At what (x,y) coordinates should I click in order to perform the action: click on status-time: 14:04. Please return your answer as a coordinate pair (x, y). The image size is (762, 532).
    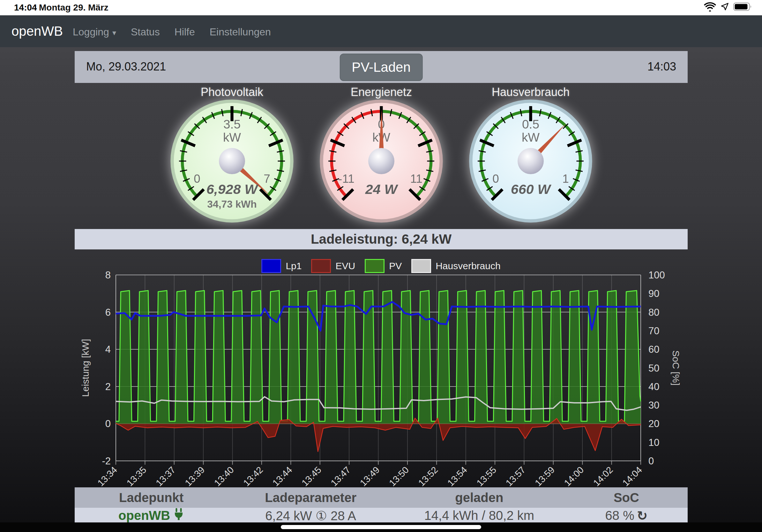
    Looking at the image, I should click on (26, 8).